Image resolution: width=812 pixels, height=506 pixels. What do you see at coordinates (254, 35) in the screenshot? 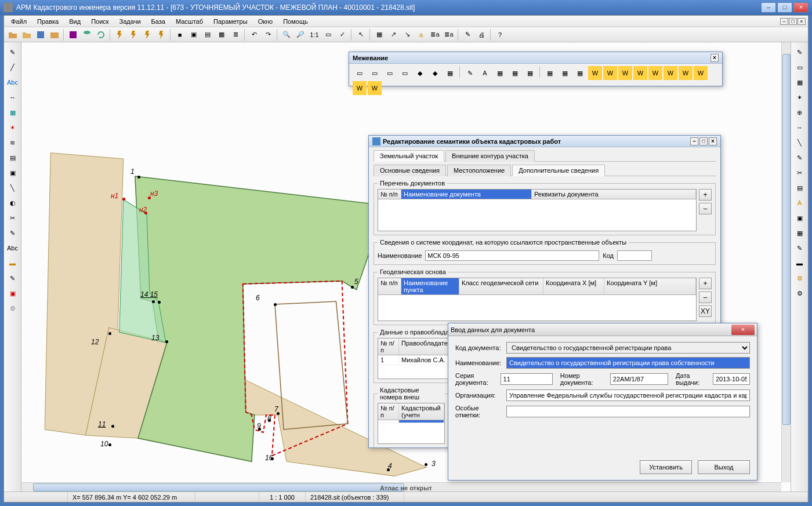
I see `undo-icon: ↶` at bounding box center [254, 35].